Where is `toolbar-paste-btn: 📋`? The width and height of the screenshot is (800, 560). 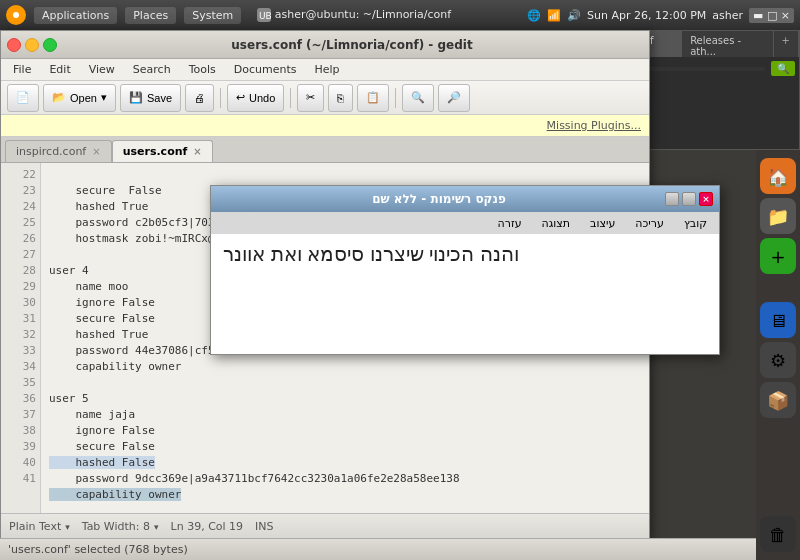 toolbar-paste-btn: 📋 is located at coordinates (373, 98).